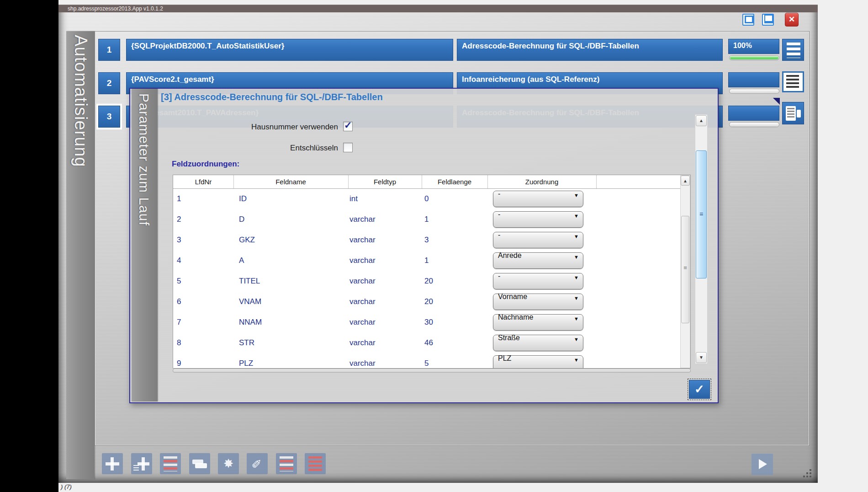 The image size is (868, 492). I want to click on cell-feldlaenge: 20, so click(429, 302).